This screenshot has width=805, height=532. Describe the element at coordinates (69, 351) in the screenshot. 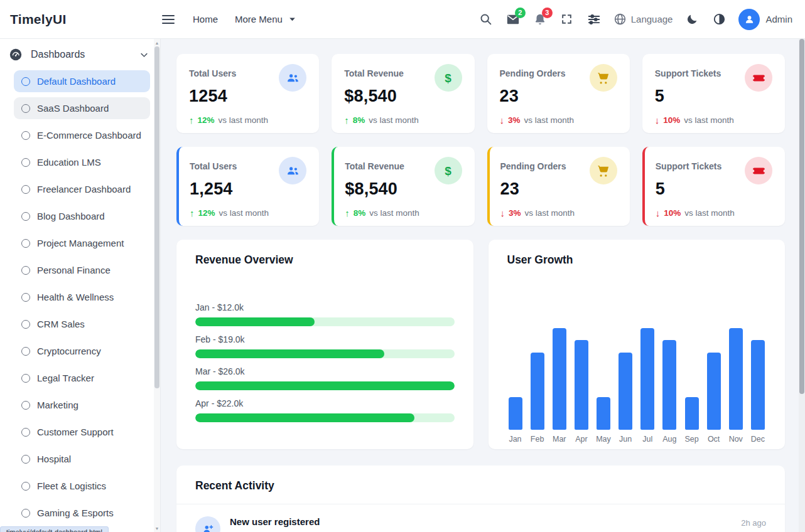

I see `sidebar-item-label: Cryptocurrency` at that location.